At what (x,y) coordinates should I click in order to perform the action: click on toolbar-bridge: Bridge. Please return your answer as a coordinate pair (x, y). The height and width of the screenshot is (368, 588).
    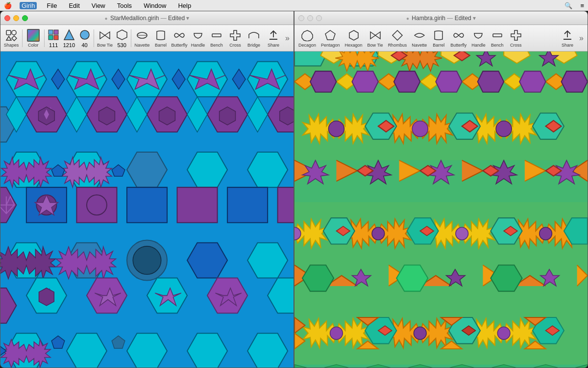
    Looking at the image, I should click on (254, 38).